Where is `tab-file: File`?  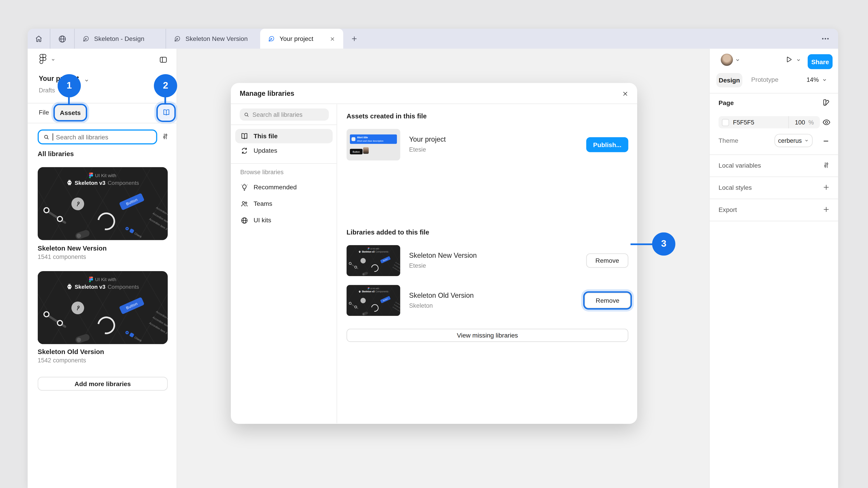 tab-file: File is located at coordinates (44, 112).